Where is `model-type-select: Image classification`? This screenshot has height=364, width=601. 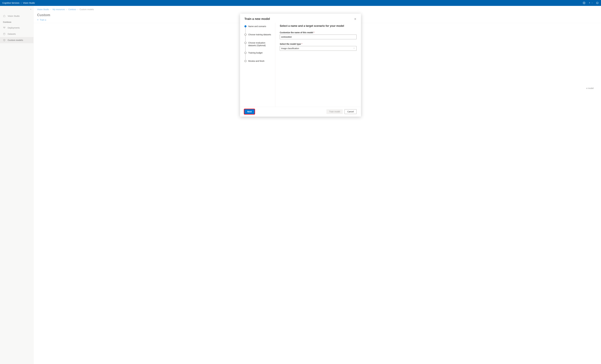 model-type-select: Image classification is located at coordinates (318, 48).